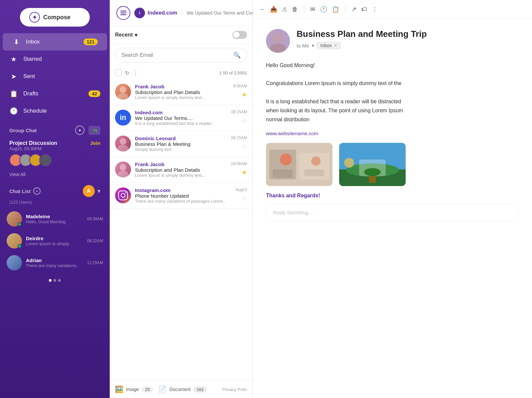 This screenshot has width=532, height=398. I want to click on email-to-line: to Me ▾ Inbox ✕, so click(408, 46).